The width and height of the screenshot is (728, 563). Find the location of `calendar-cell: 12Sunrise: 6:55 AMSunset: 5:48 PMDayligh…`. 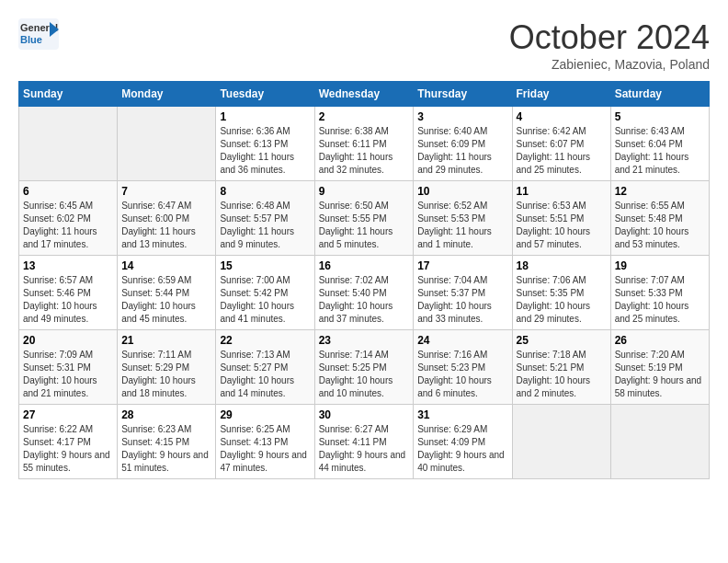

calendar-cell: 12Sunrise: 6:55 AMSunset: 5:48 PMDayligh… is located at coordinates (660, 219).